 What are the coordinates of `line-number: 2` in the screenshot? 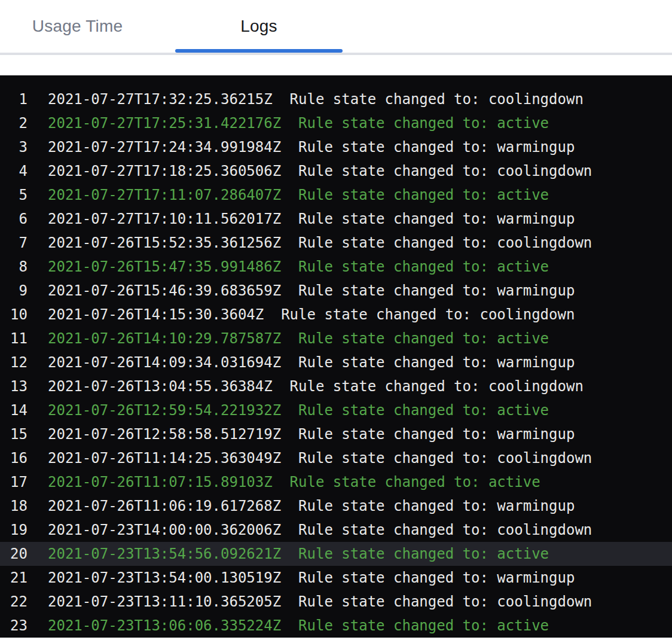 It's located at (14, 123).